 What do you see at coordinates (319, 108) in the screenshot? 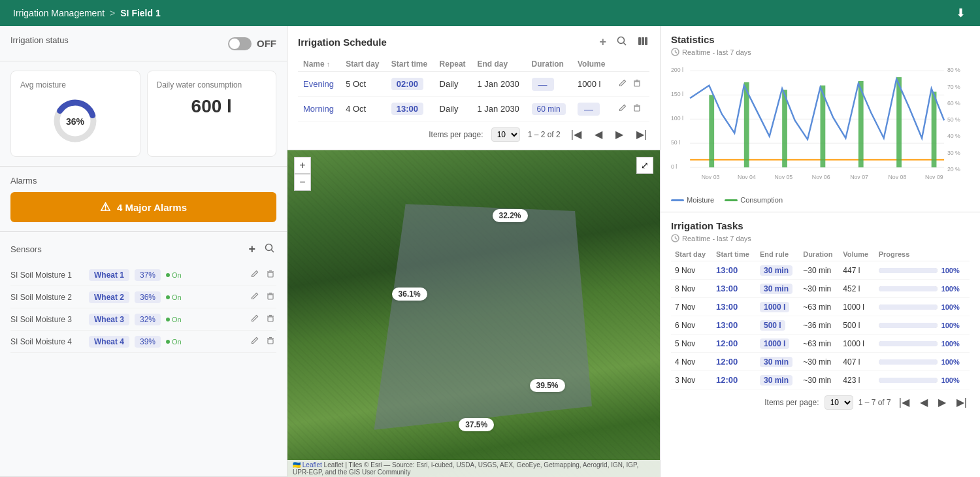
I see `schedule-entry-name: Morning` at bounding box center [319, 108].